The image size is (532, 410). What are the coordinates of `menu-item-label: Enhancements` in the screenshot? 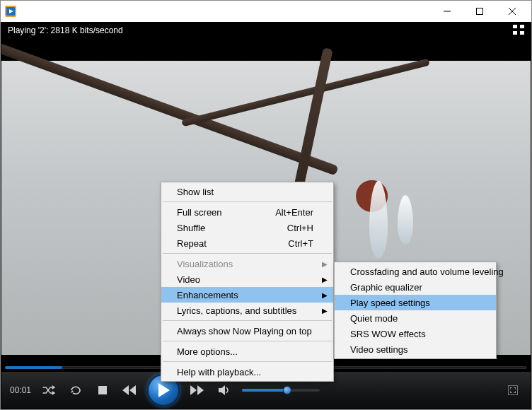 It's located at (208, 295).